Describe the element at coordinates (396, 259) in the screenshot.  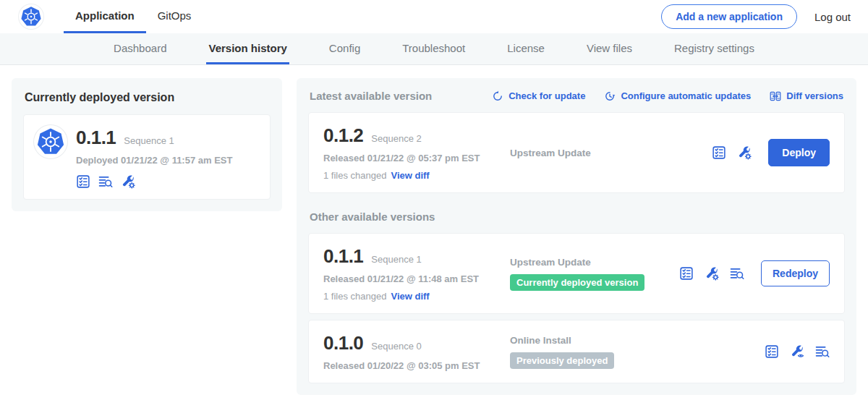
I see `version-sequence: Sequence 1` at that location.